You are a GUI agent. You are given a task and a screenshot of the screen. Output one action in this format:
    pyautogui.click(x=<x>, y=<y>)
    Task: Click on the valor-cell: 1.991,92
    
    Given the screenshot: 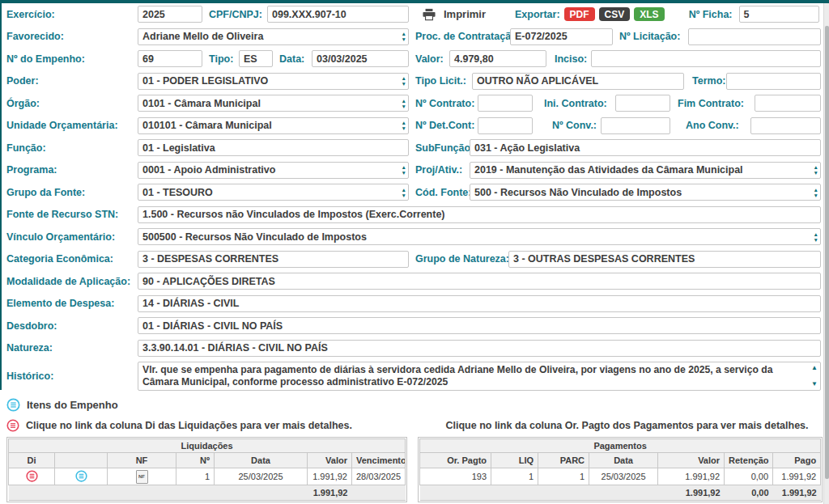 What is the action you would take?
    pyautogui.click(x=330, y=477)
    